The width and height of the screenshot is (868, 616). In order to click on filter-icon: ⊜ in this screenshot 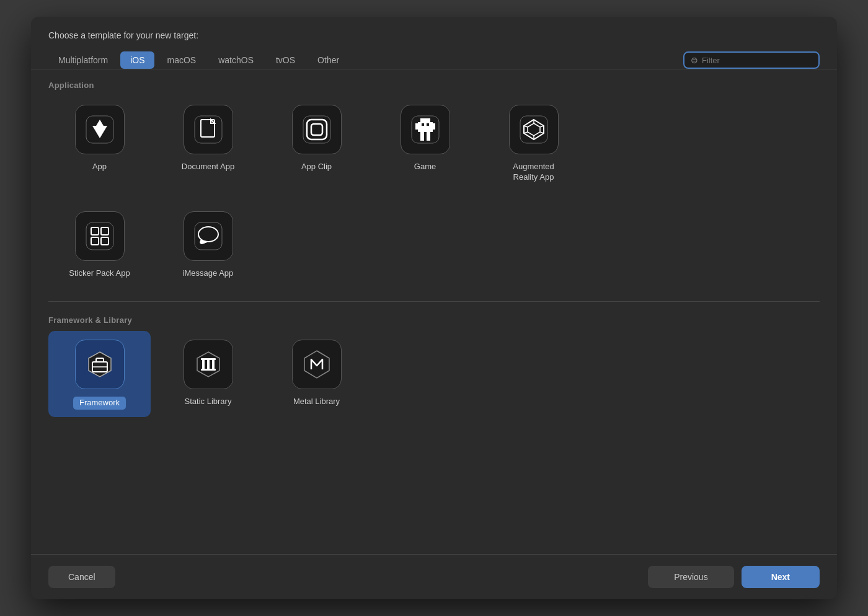, I will do `click(694, 60)`.